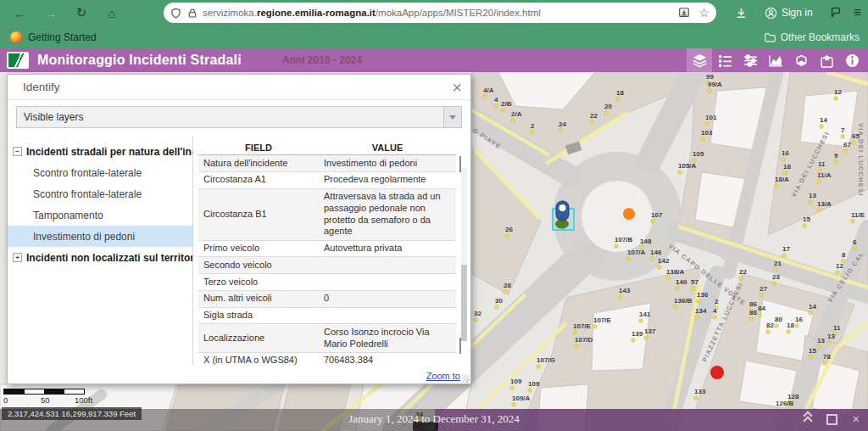  What do you see at coordinates (837, 327) in the screenshot?
I see `house-number-label: 11` at bounding box center [837, 327].